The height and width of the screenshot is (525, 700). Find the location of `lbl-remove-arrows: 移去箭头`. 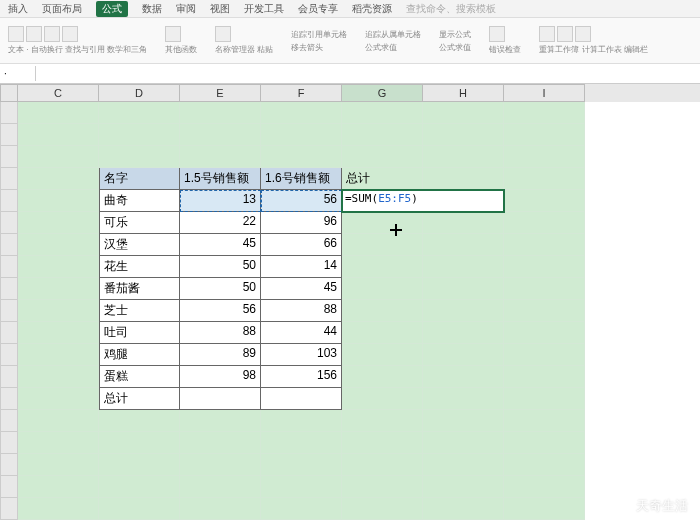

lbl-remove-arrows: 移去箭头 is located at coordinates (319, 48).